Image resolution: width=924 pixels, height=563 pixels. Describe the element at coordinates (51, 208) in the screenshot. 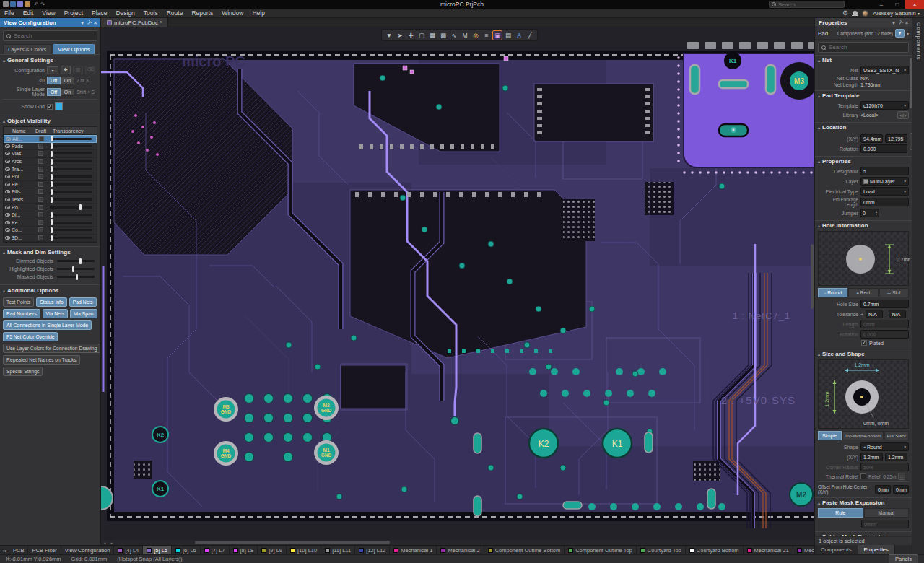

I see `visibility-row: Ro...` at that location.